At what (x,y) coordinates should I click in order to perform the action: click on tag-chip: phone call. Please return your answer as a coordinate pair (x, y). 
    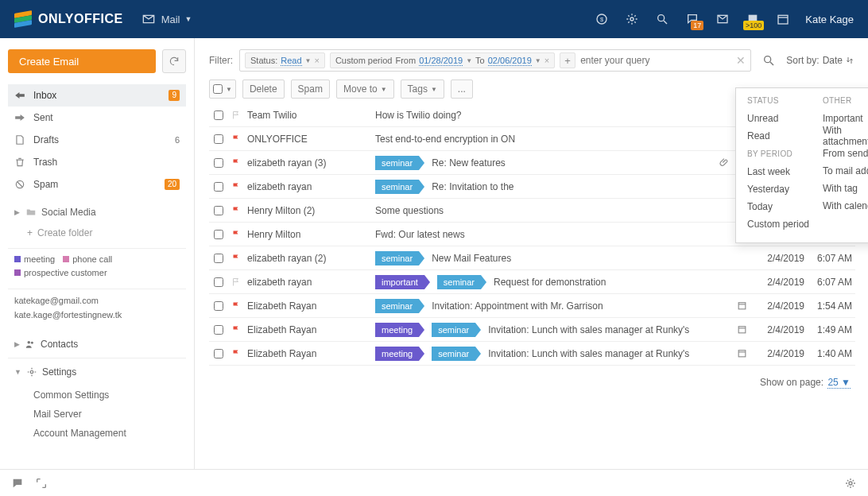
    Looking at the image, I should click on (87, 259).